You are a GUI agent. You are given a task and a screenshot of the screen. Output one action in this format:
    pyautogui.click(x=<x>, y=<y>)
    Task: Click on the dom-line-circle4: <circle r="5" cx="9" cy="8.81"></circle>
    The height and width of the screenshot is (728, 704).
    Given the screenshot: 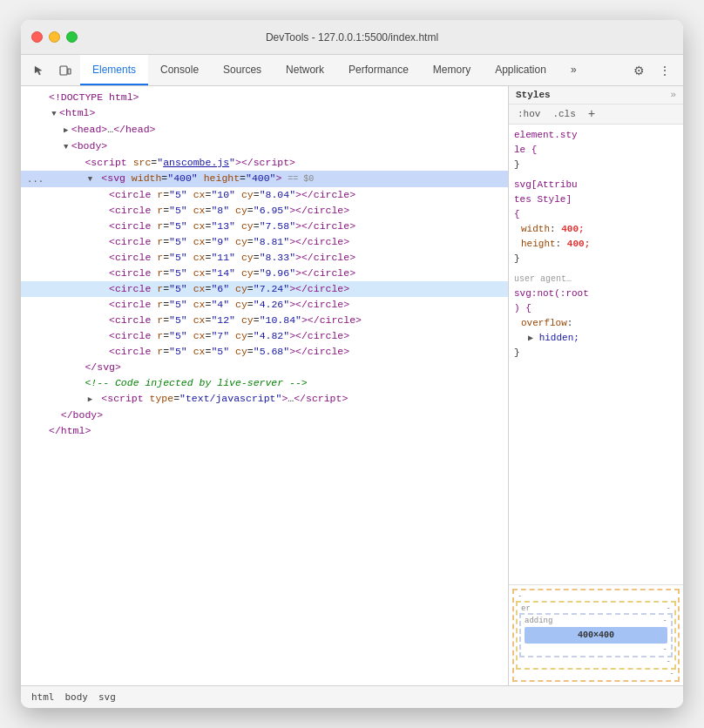 What is the action you would take?
    pyautogui.click(x=265, y=242)
    